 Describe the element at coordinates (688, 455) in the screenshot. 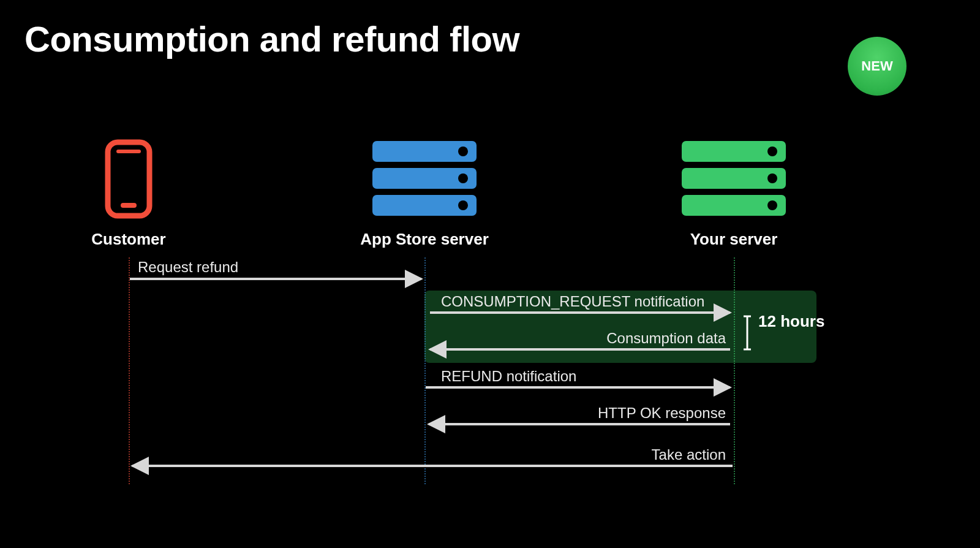

I see `msg-take-action: Take action` at that location.